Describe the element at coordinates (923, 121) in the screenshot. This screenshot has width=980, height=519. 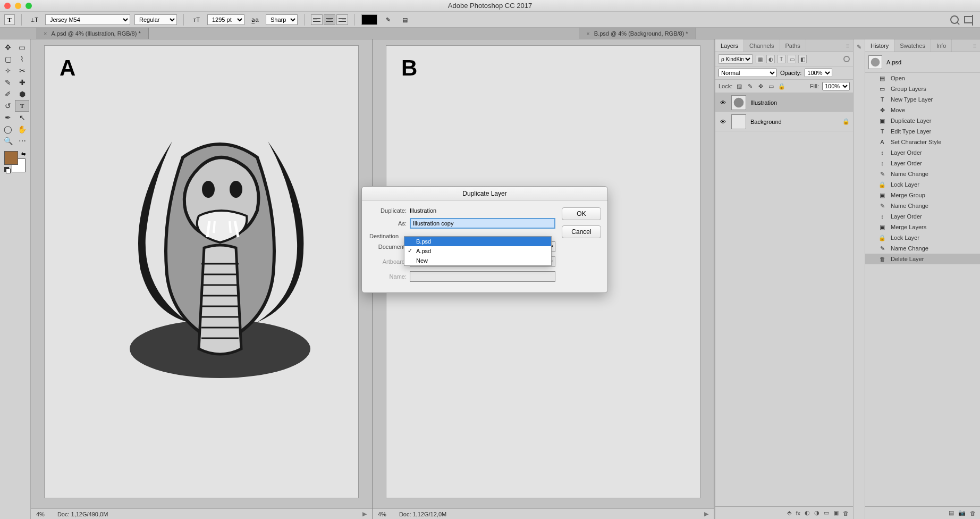
I see `history-item: ▣Duplicate Layer` at that location.